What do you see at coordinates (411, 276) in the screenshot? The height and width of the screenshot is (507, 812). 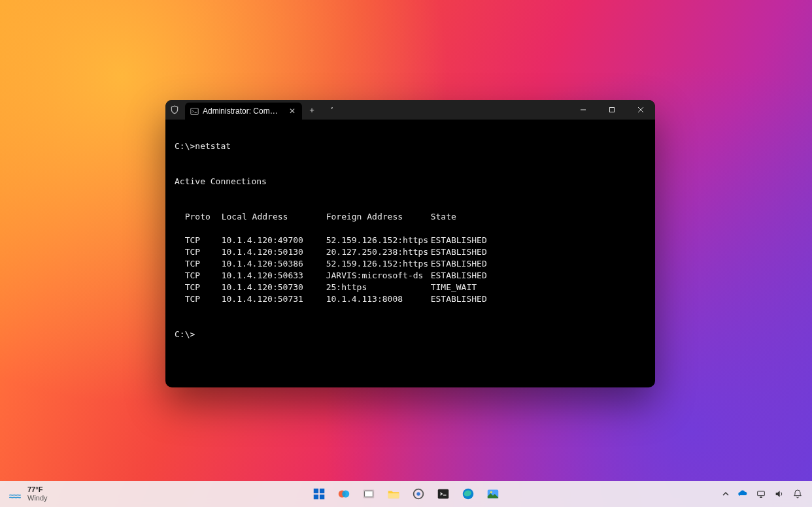 I see `netstat-row: TCP10.1.4.120:50633JARVIS:microsoft-dsES…` at bounding box center [411, 276].